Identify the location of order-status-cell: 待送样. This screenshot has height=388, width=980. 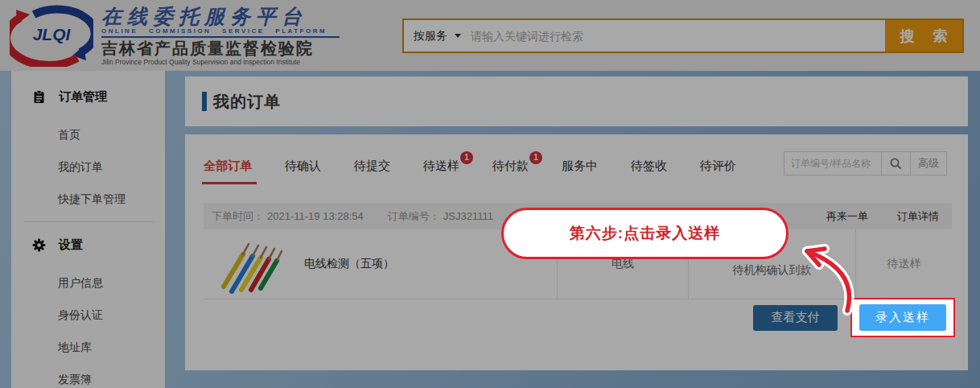
(904, 264).